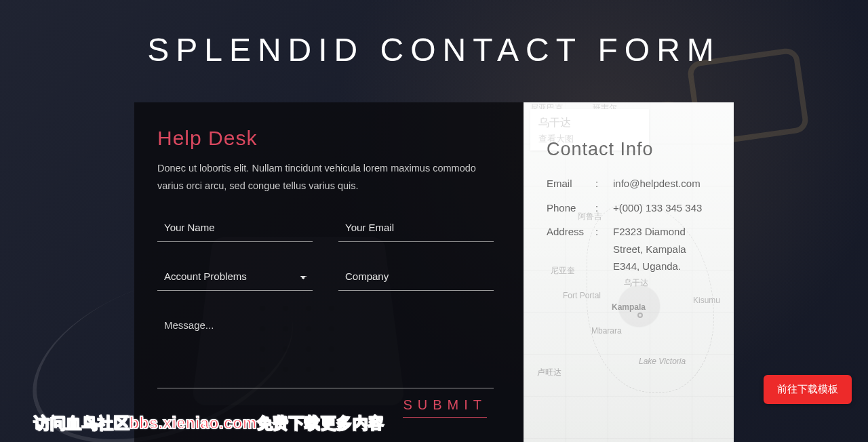 The height and width of the screenshot is (442, 868). What do you see at coordinates (630, 208) in the screenshot?
I see `contact-row-phone: Phone : +(000) 133 345 343` at bounding box center [630, 208].